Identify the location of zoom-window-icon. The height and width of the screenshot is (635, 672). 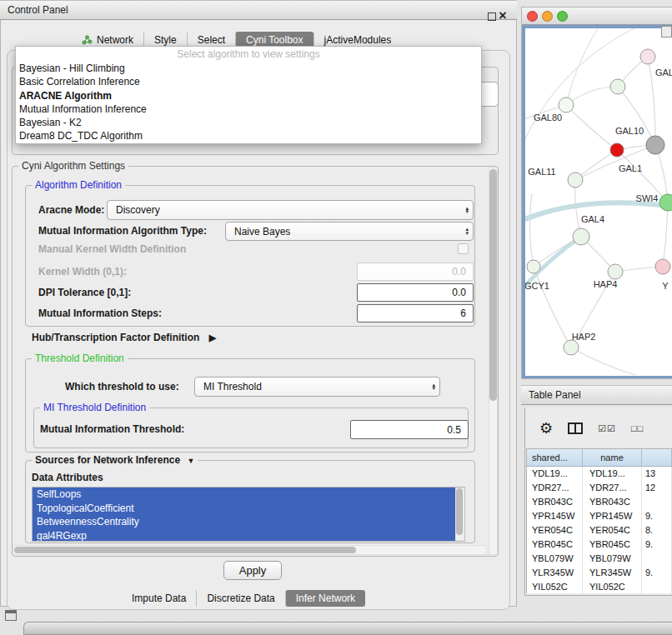
(562, 17).